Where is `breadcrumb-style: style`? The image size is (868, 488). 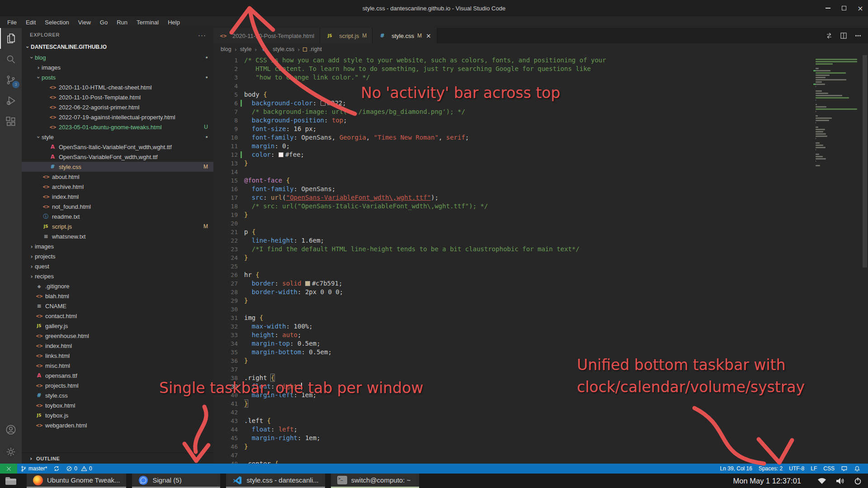
breadcrumb-style: style is located at coordinates (246, 49).